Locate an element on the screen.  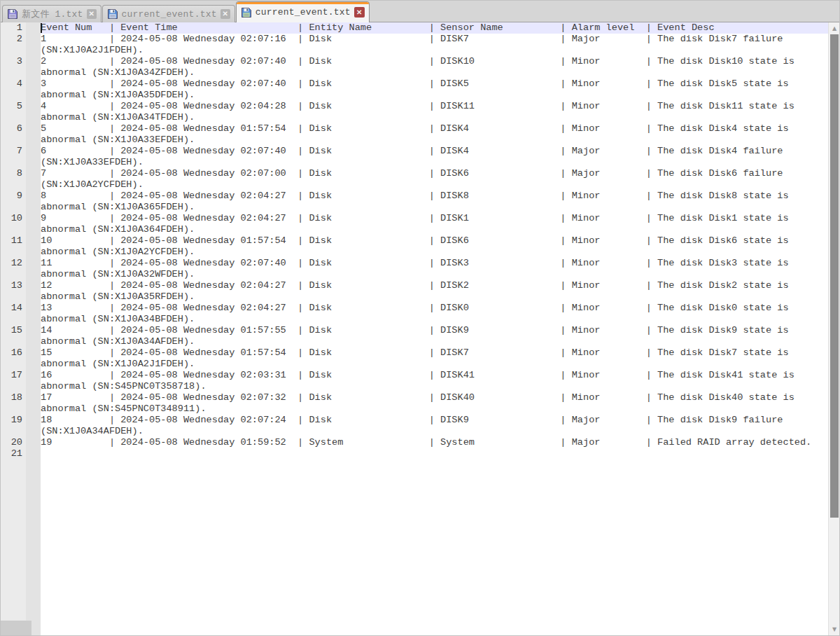
code-line: 19 | 2024-05-08 Wednesday 01:59:52 | Sys… is located at coordinates (434, 443).